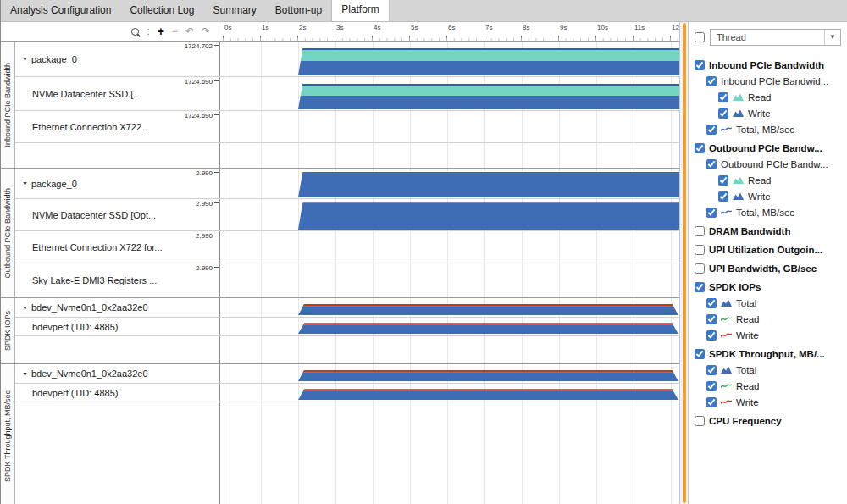 Image resolution: width=847 pixels, height=504 pixels. What do you see at coordinates (727, 335) in the screenshot?
I see `line-red-icon` at bounding box center [727, 335].